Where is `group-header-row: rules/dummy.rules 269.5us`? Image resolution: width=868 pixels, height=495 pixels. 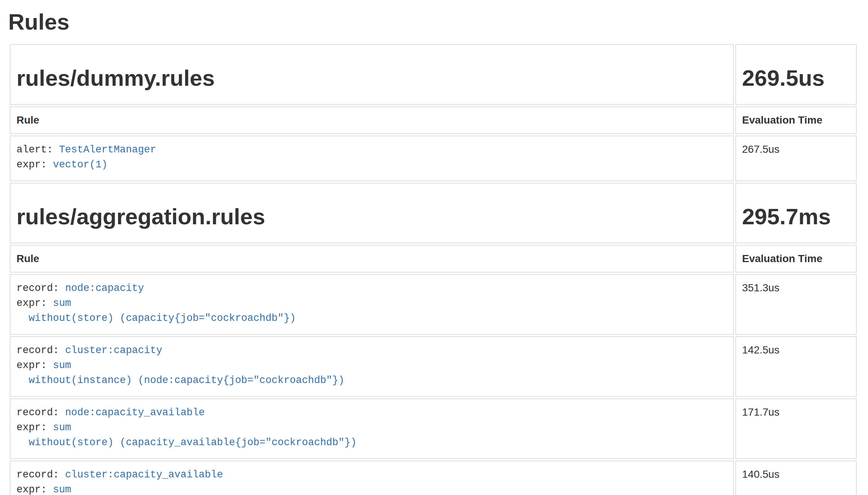 group-header-row: rules/dummy.rules 269.5us is located at coordinates (433, 75).